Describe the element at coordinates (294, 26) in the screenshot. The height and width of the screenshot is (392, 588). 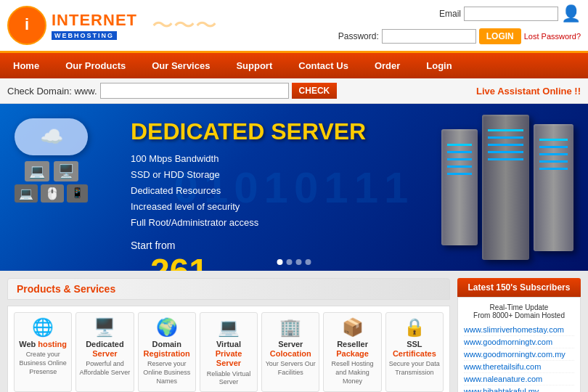
I see `header: i INTERNET WEBHOSTING 〜〜〜 Email 👤 Passwo…` at that location.